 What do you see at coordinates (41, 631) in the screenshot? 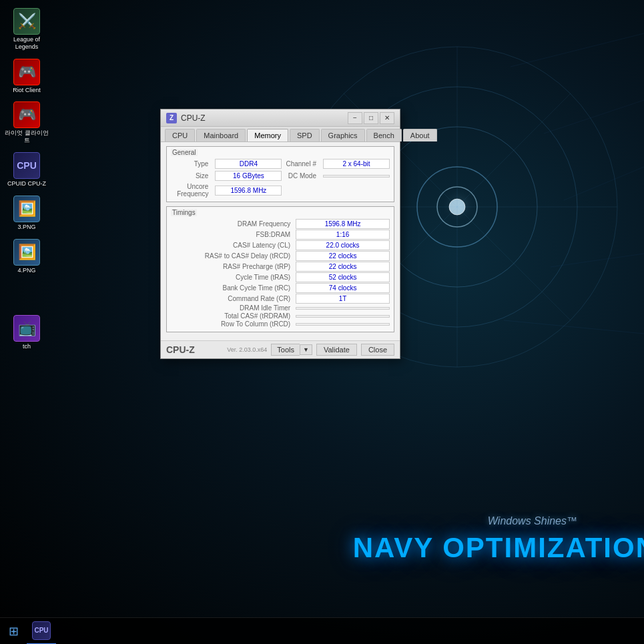
I see `taskbar-cpuz-item: CPU` at bounding box center [41, 631].